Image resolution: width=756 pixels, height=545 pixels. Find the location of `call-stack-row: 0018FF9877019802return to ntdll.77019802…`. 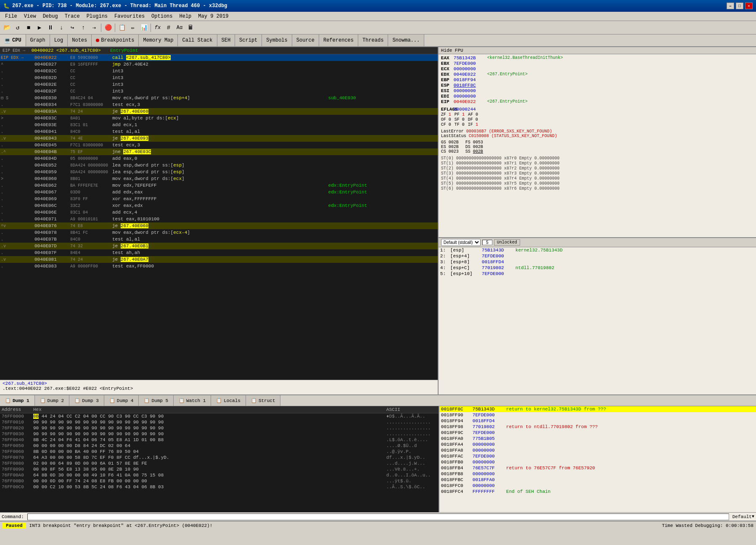

call-stack-row: 0018FF9877019802return to ntdll.77019802… is located at coordinates (598, 427).